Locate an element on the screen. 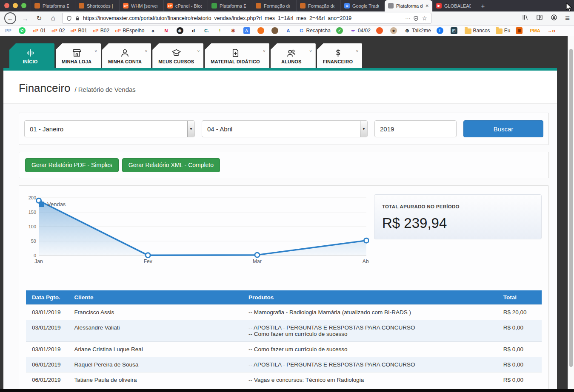 Image resolution: width=574 pixels, height=392 pixels. page-title: Financeiro is located at coordinates (44, 88).